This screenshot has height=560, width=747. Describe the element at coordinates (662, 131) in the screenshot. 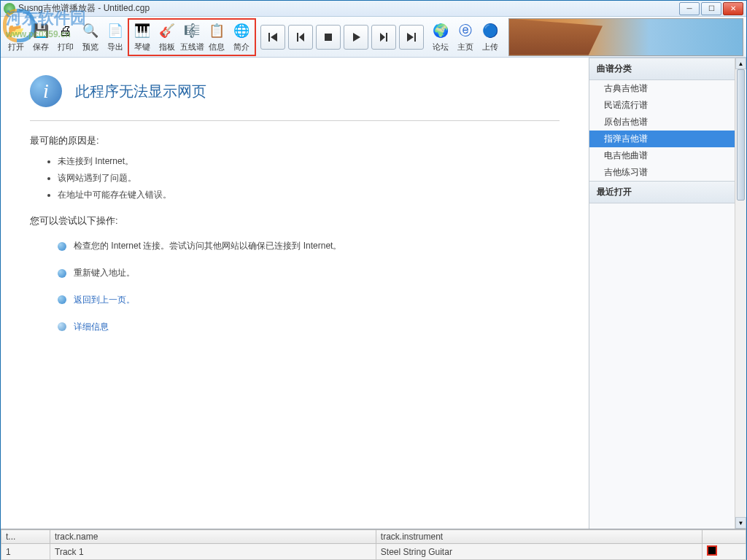

I see `category-list: 古典吉他谱民谣流行谱原创吉他谱指弹吉他谱电吉他曲谱吉他练习谱` at that location.